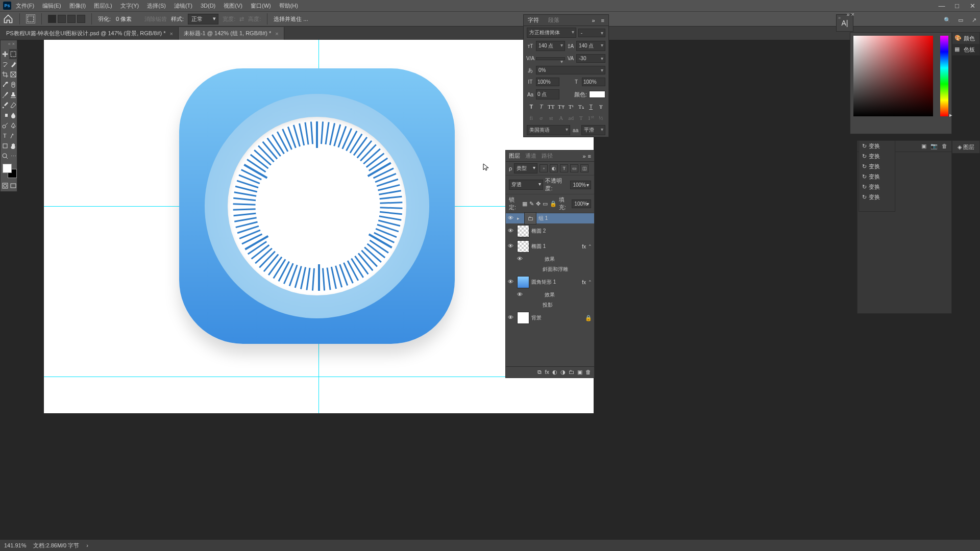  I want to click on search-icon: 🔍, so click(947, 20).